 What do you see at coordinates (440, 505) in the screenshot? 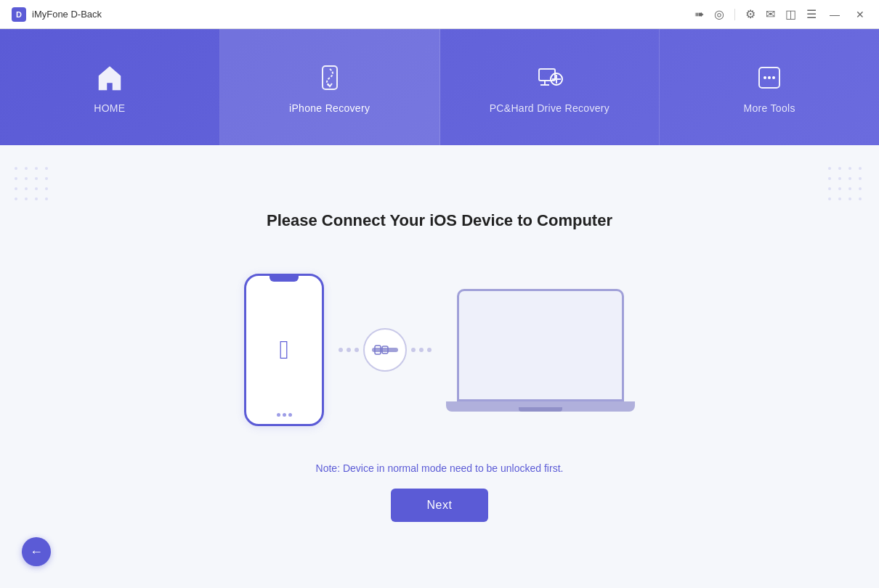
I see `next-button: Next` at bounding box center [440, 505].